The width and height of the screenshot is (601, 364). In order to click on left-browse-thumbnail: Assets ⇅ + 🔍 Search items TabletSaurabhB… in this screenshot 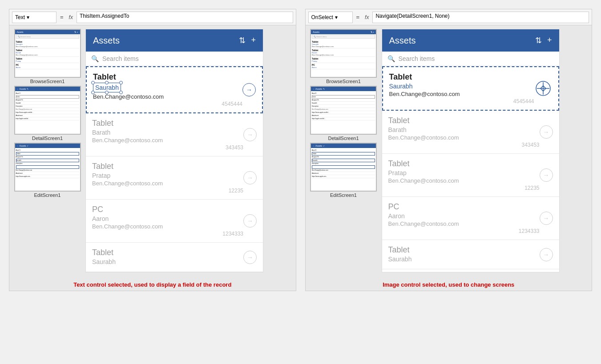, I will do `click(48, 53)`.